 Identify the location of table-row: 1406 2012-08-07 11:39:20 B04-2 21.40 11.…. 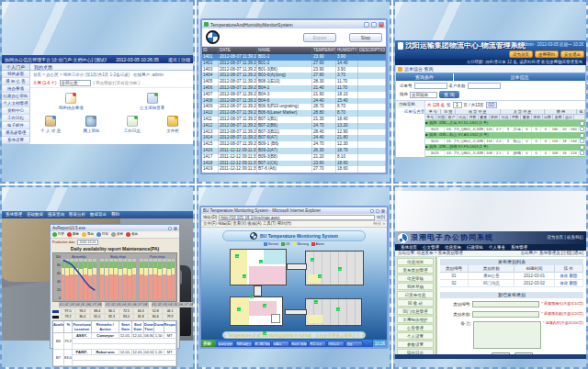
(294, 88).